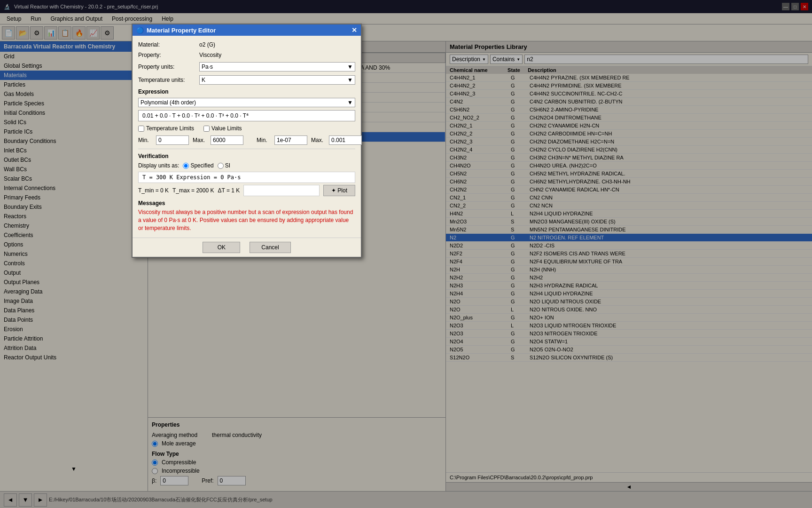  I want to click on modal-close-button: ✕, so click(354, 30).